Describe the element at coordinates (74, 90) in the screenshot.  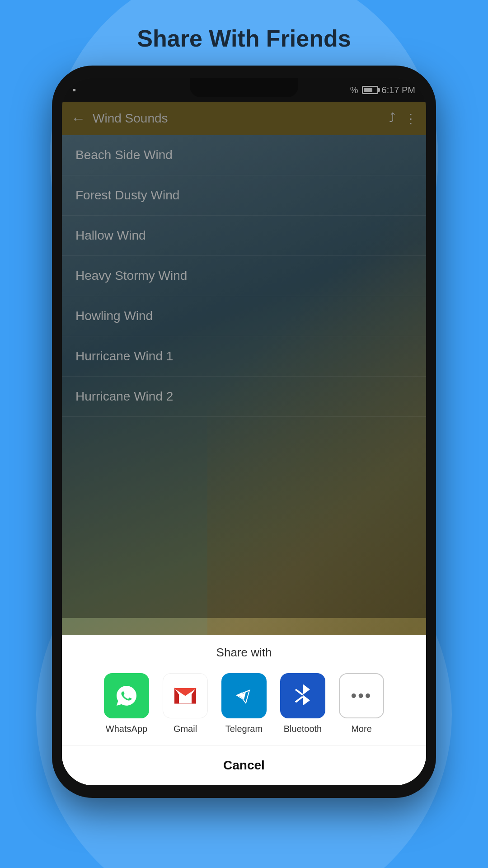
I see `status-signal: ▪` at that location.